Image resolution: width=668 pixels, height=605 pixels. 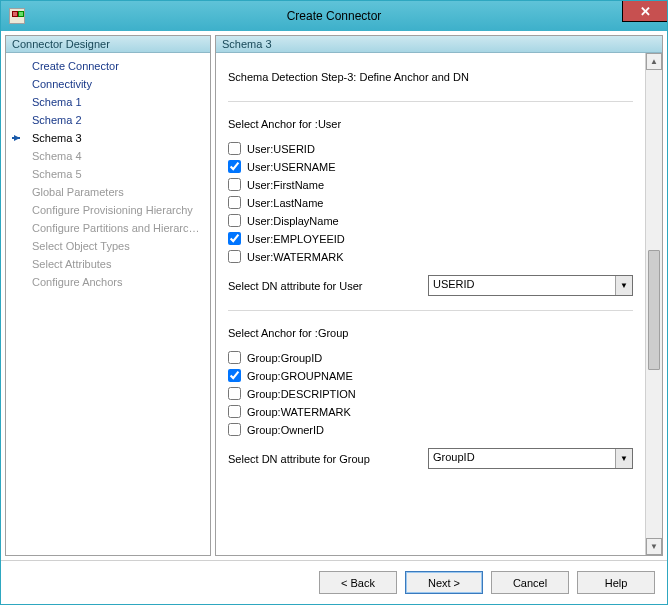 What do you see at coordinates (430, 184) in the screenshot?
I see `user-anchor-checkbox-row: User:FirstName` at bounding box center [430, 184].